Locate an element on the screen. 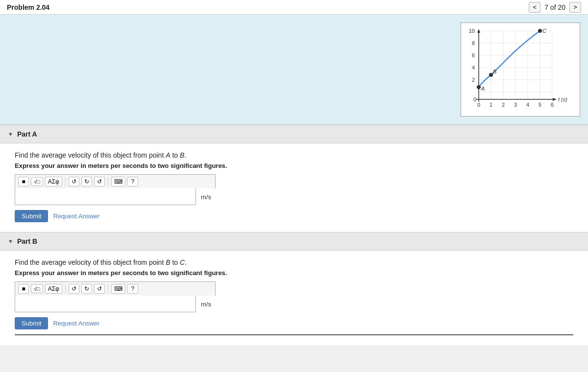  part-b-toolbar: ■ √□ ΑΣφ ↺ ↻ ↺ ⌨ ? is located at coordinates (115, 289).